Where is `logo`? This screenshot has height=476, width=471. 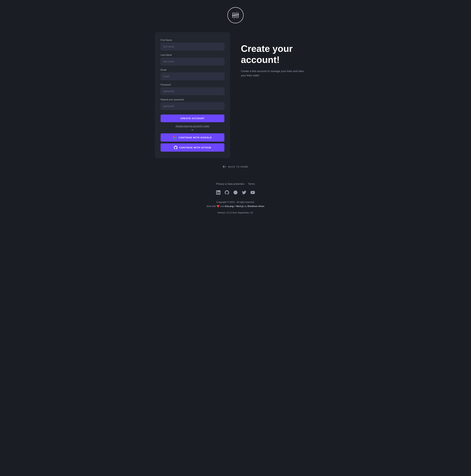 logo is located at coordinates (236, 15).